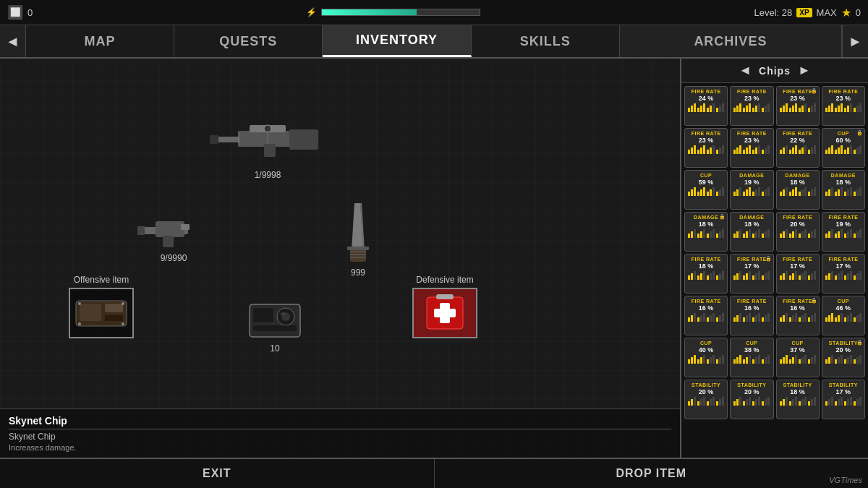 Image resolution: width=868 pixels, height=488 pixels. Describe the element at coordinates (798, 231) in the screenshot. I see `chip-card: FIRE RATE20 %` at that location.